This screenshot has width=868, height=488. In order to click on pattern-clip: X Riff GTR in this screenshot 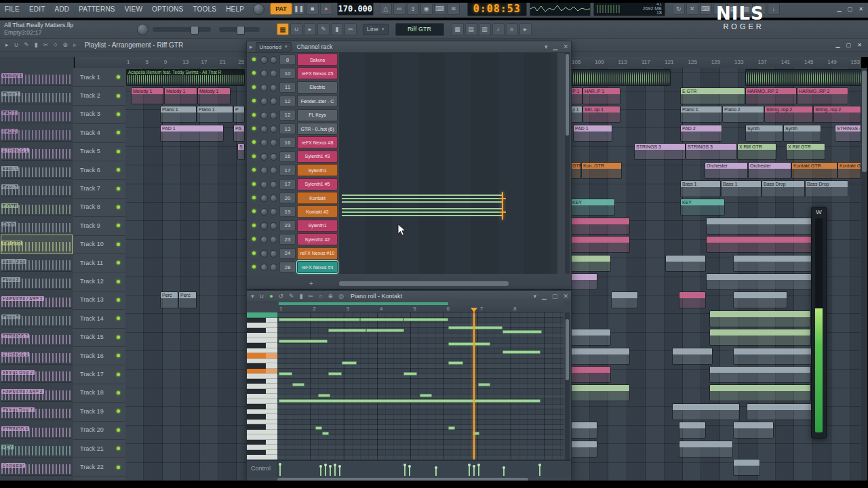, I will do `click(806, 152)`.